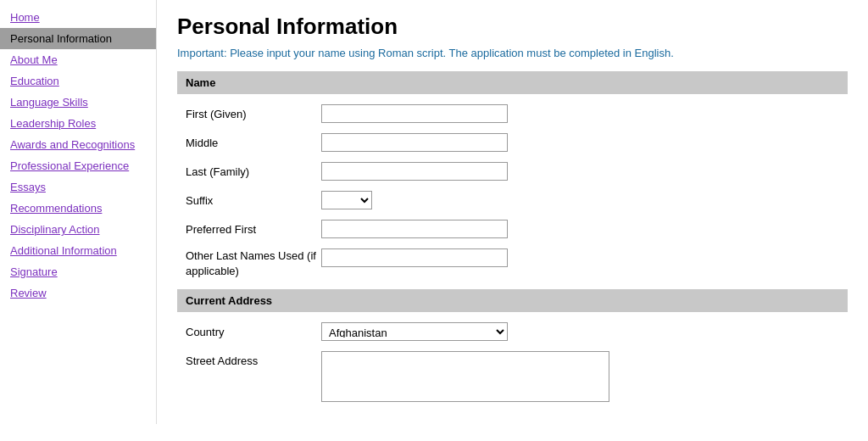 The width and height of the screenshot is (868, 441). I want to click on country-label: Country, so click(253, 331).